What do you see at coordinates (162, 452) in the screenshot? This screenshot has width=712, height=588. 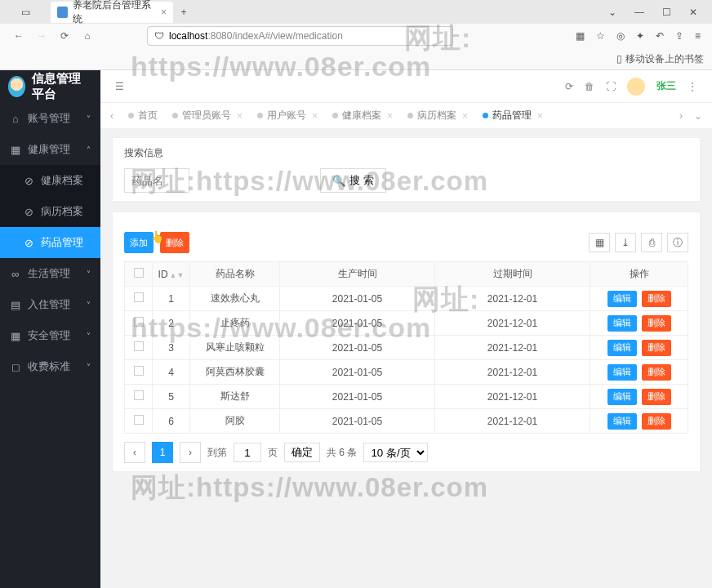 I see `page-number: 1` at bounding box center [162, 452].